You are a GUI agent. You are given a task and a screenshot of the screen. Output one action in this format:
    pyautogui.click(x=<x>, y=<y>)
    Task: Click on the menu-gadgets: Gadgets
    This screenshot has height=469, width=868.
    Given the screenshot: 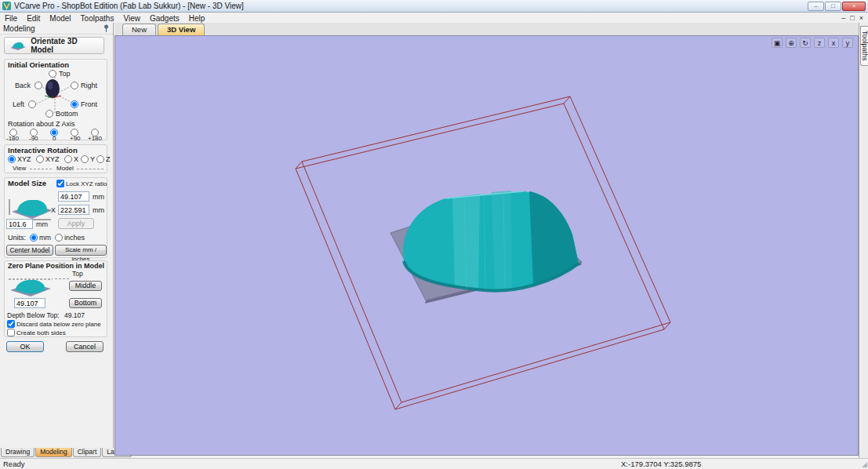 What is the action you would take?
    pyautogui.click(x=165, y=19)
    